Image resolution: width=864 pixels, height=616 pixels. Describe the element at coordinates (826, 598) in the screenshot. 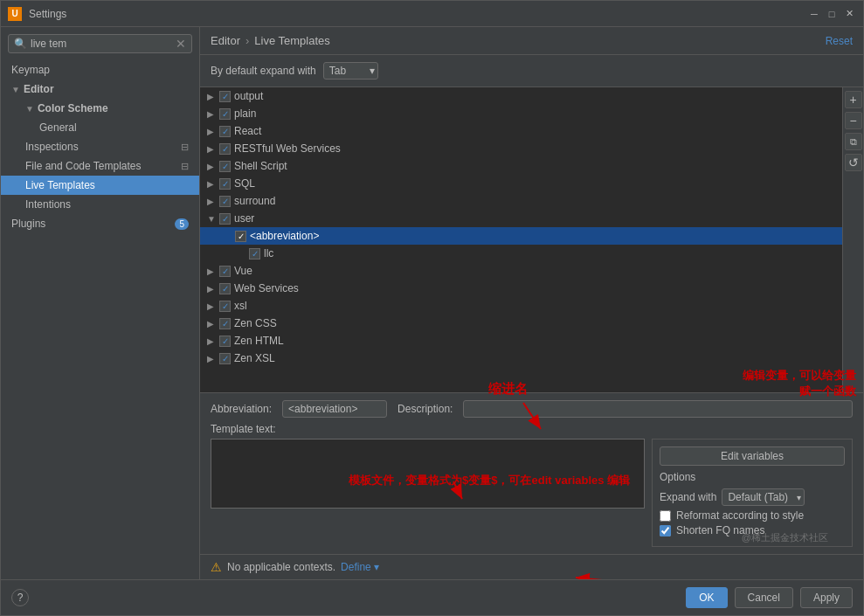

I see `apply-button: Apply` at that location.